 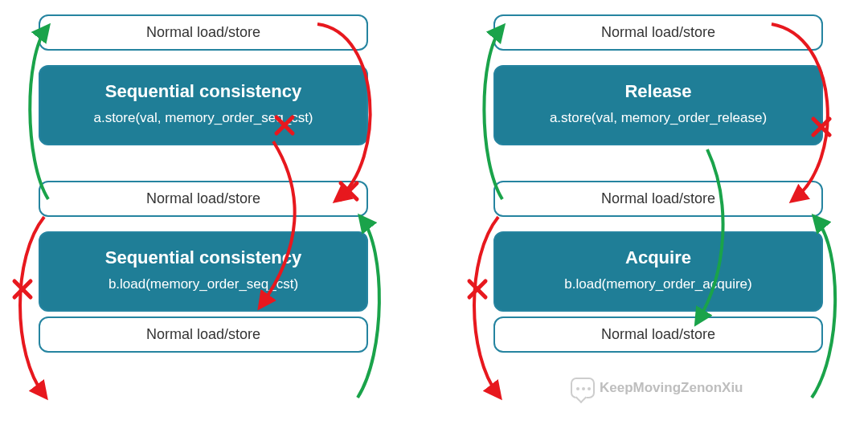 What do you see at coordinates (477, 289) in the screenshot?
I see `r-cross-3to5` at bounding box center [477, 289].